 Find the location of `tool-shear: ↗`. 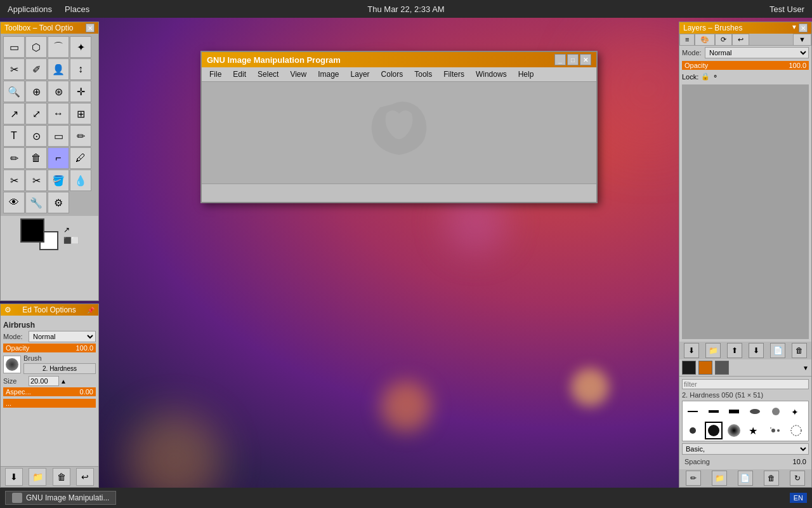

tool-shear: ↗ is located at coordinates (14, 114).